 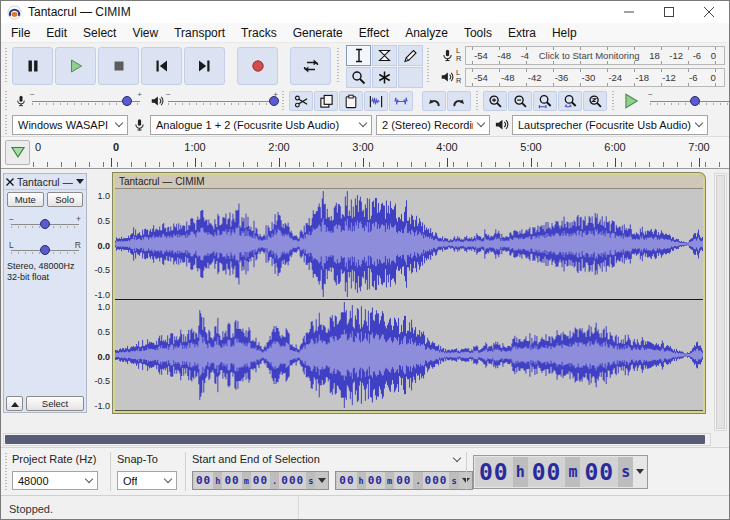 I want to click on recording-volume-slider: − +, so click(x=86, y=101).